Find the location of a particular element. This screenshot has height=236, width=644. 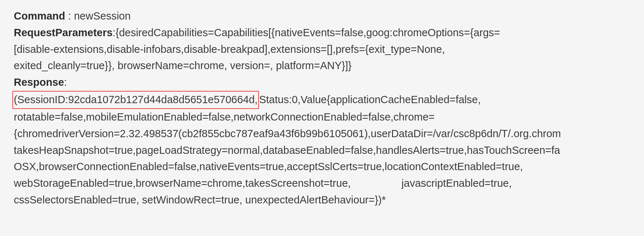

command-value: newSession is located at coordinates (102, 16).